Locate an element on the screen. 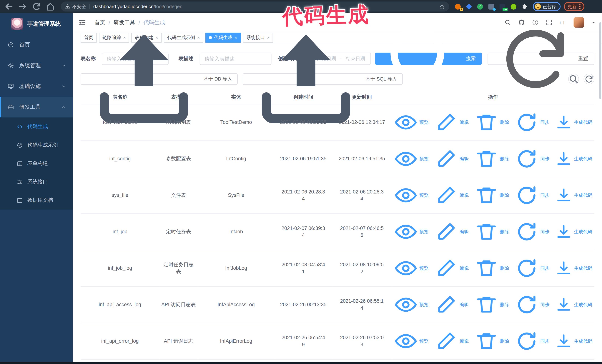  tab-代码生成: 代码生成× is located at coordinates (223, 38).